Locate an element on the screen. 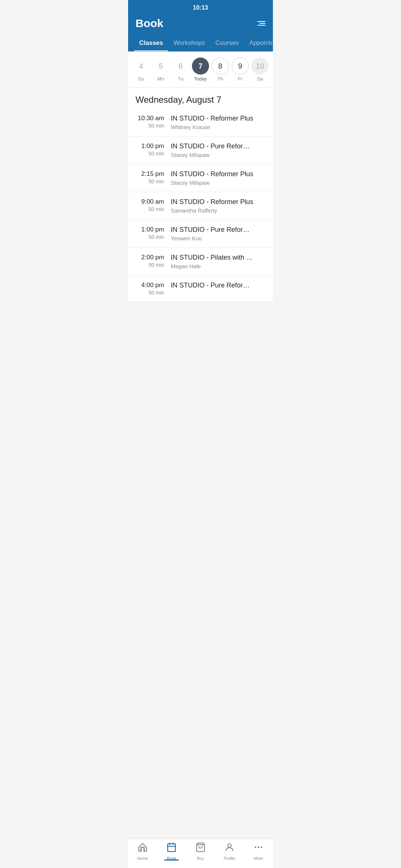  class-info: IN STUDIO - Reformer Plus Whitney Krause is located at coordinates (218, 122).